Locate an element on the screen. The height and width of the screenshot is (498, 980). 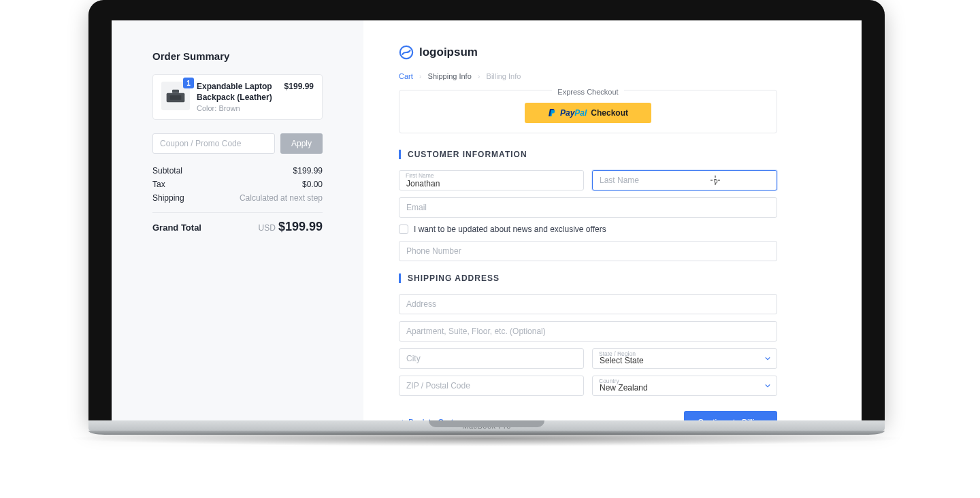
crumb-shipping: Shipping Info is located at coordinates (450, 76).